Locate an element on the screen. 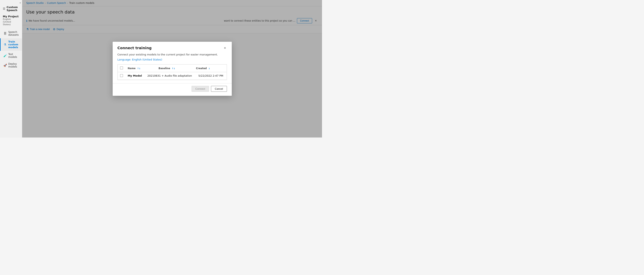 Image resolution: width=644 pixels, height=275 pixels. chevron-left-icon: « is located at coordinates (20, 3).